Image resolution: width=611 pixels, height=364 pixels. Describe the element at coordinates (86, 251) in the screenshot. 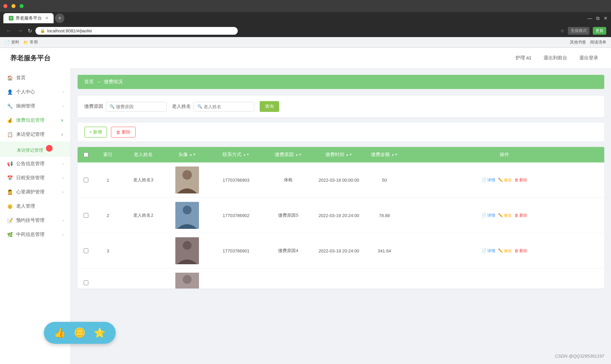

I see `row3-checkbox` at that location.